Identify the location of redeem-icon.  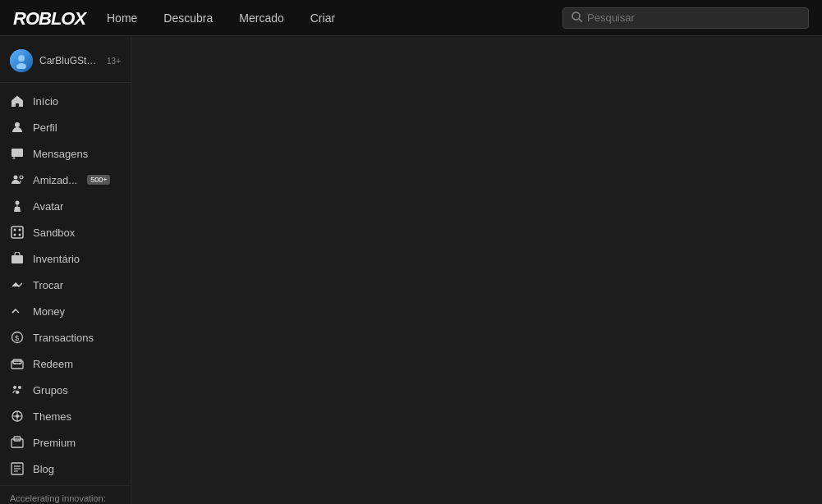
(17, 364).